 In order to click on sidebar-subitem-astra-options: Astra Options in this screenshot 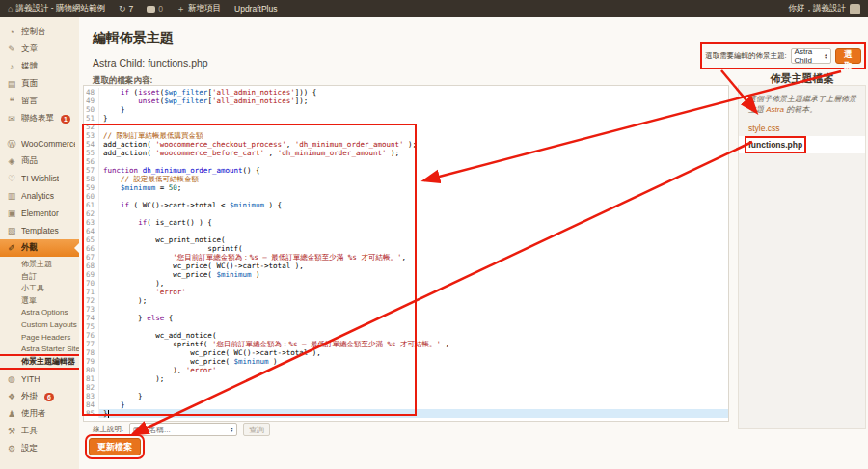, I will do `click(40, 313)`.